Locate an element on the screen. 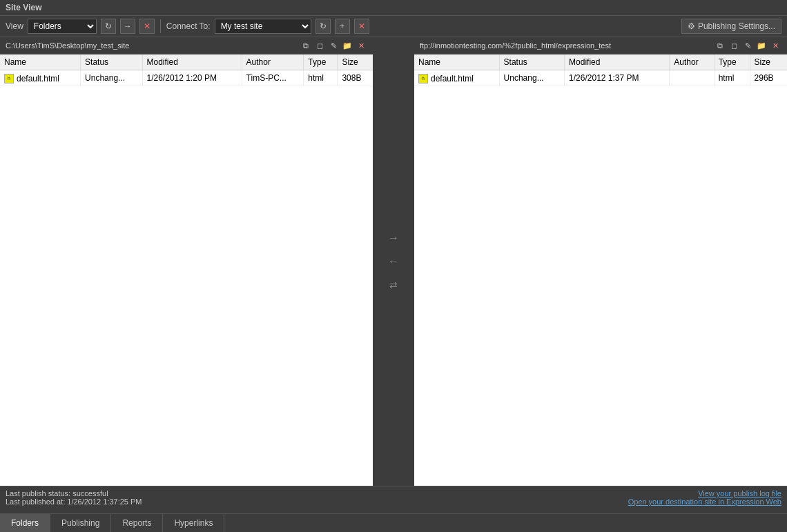 This screenshot has height=532, width=787. connect-to-label: Connect To: is located at coordinates (188, 26).